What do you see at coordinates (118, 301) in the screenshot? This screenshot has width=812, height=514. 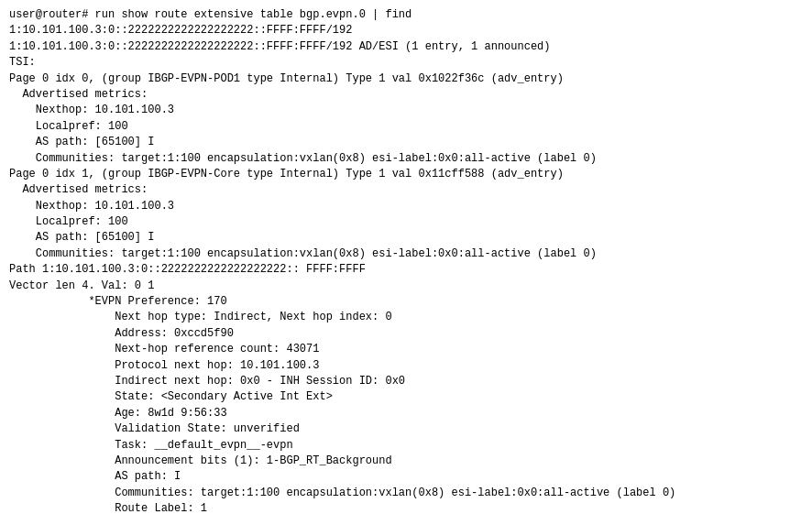 I see `terminal-line: *EVPN Preference: 170` at bounding box center [118, 301].